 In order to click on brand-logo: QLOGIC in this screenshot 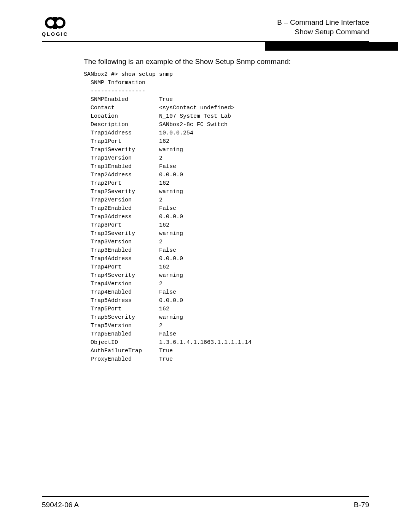, I will do `click(55, 26)`.